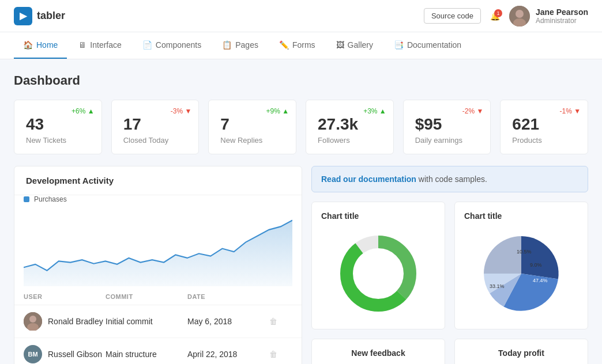 This screenshot has width=602, height=364. Describe the element at coordinates (495, 16) in the screenshot. I see `notification-bell: 🔔 1` at that location.